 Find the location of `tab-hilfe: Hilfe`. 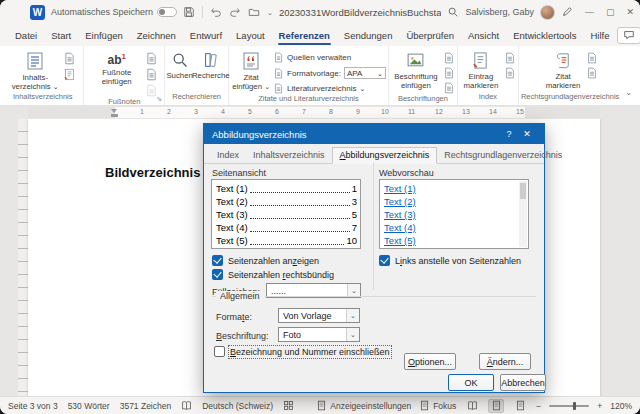

tab-hilfe: Hilfe is located at coordinates (600, 35).